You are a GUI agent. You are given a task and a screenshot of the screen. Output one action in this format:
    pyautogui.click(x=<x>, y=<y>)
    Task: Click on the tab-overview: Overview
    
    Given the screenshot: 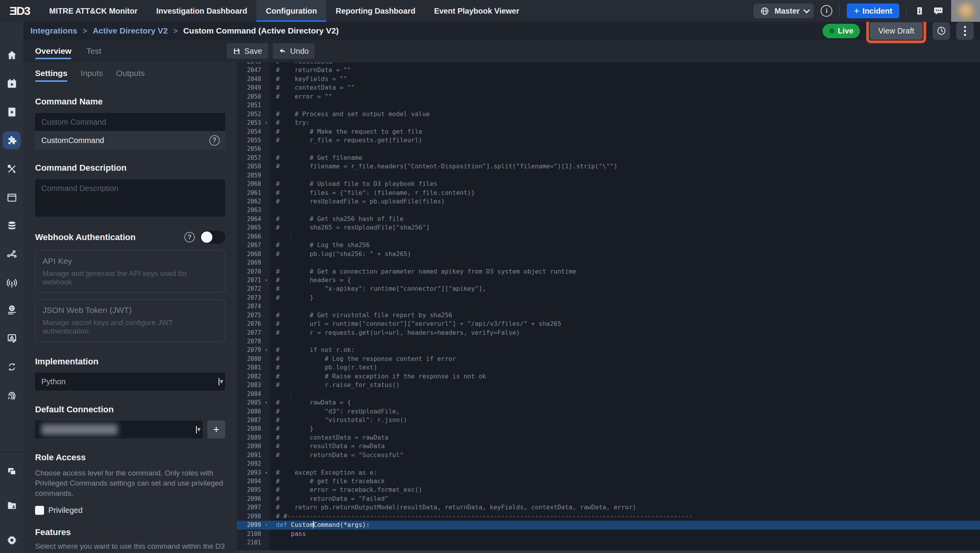 What is the action you would take?
    pyautogui.click(x=53, y=51)
    